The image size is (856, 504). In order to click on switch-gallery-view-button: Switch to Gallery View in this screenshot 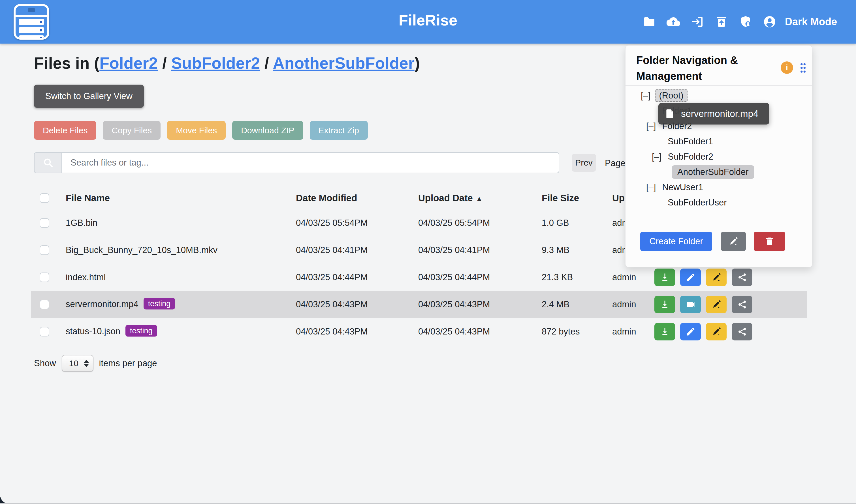, I will do `click(89, 96)`.